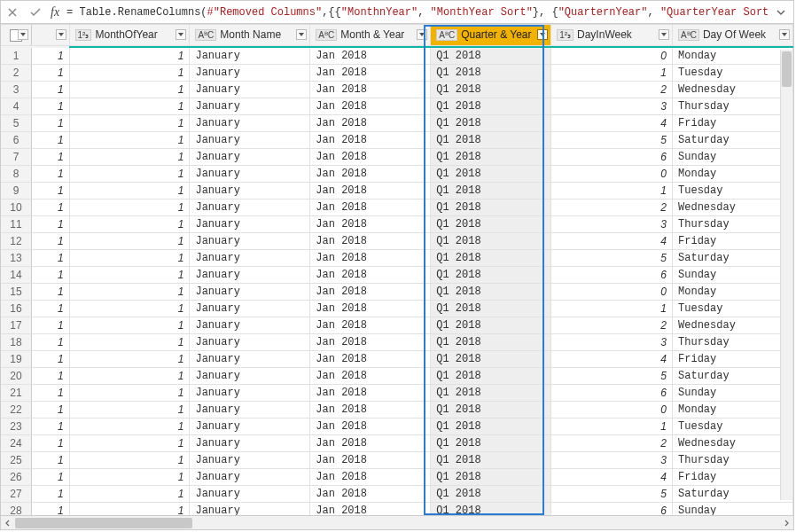 Image resolution: width=796 pixels, height=532 pixels. I want to click on row-number: 22, so click(16, 410).